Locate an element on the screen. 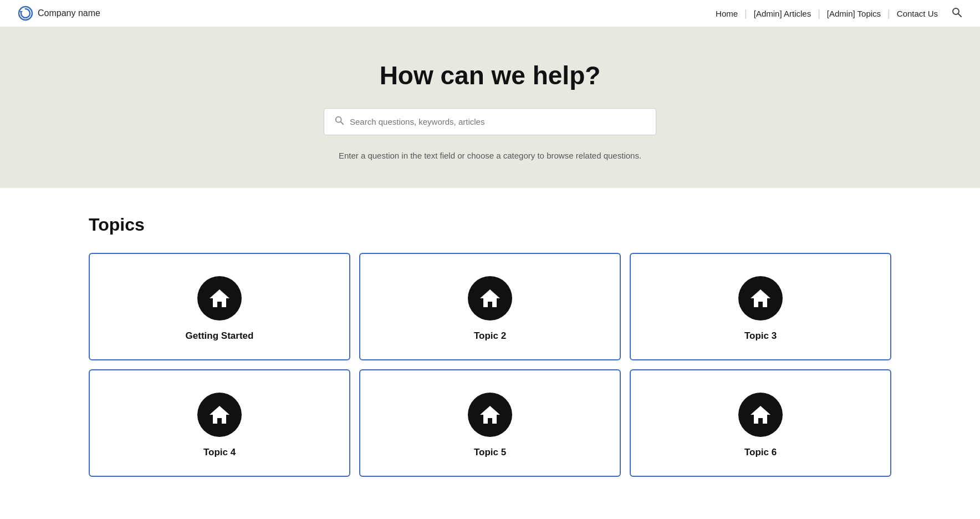 This screenshot has width=980, height=519. topics-heading: Topics is located at coordinates (490, 225).